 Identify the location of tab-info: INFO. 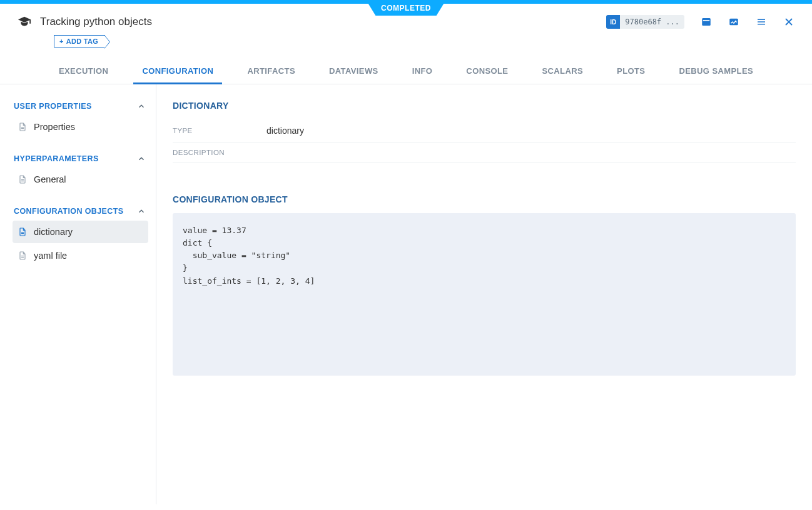
(423, 72).